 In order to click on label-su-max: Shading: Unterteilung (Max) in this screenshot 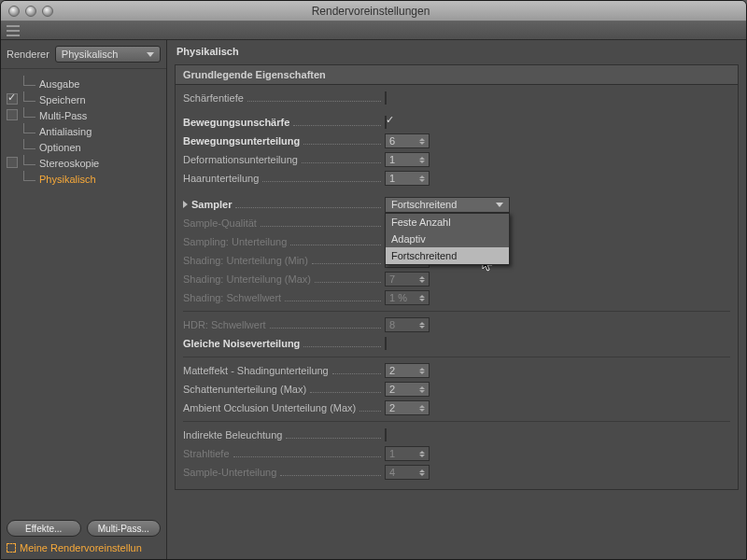, I will do `click(247, 279)`.